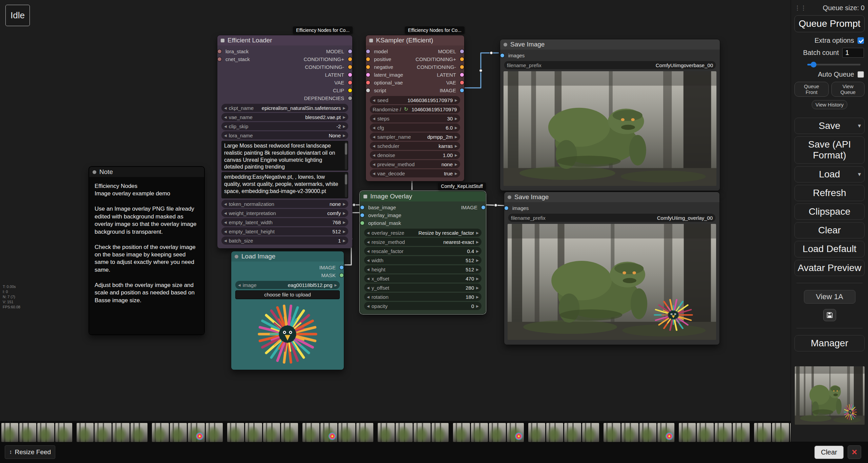 This screenshot has width=868, height=463. Describe the element at coordinates (423, 251) in the screenshot. I see `widget-rescale_factor: ◀rescale_factor0.4▶` at that location.